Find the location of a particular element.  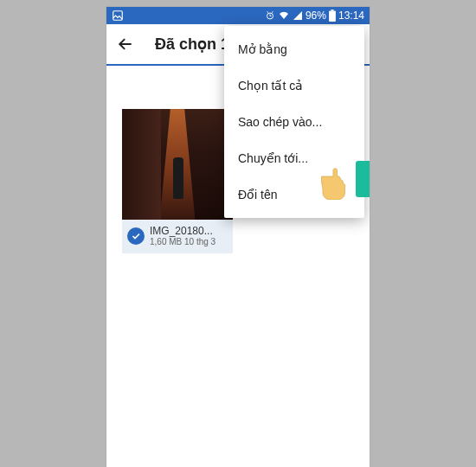

pointer-hand-annotation is located at coordinates (344, 179).